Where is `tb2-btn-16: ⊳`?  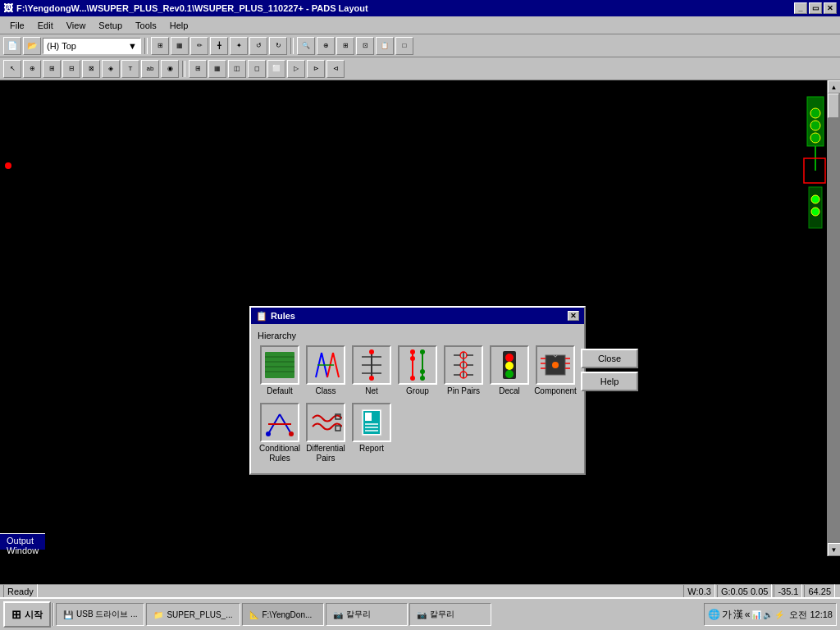 tb2-btn-16: ⊳ is located at coordinates (316, 69).